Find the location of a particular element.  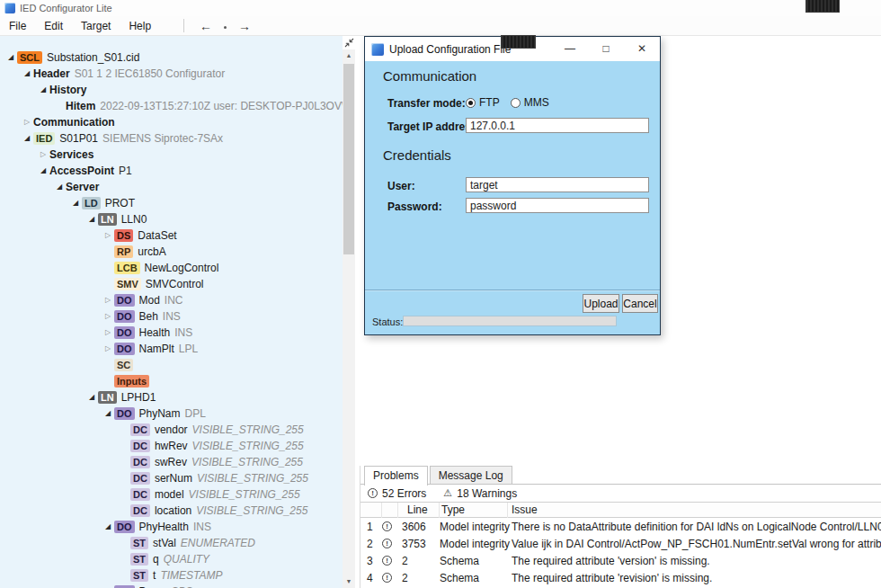

tab-problems: Problems is located at coordinates (396, 476).